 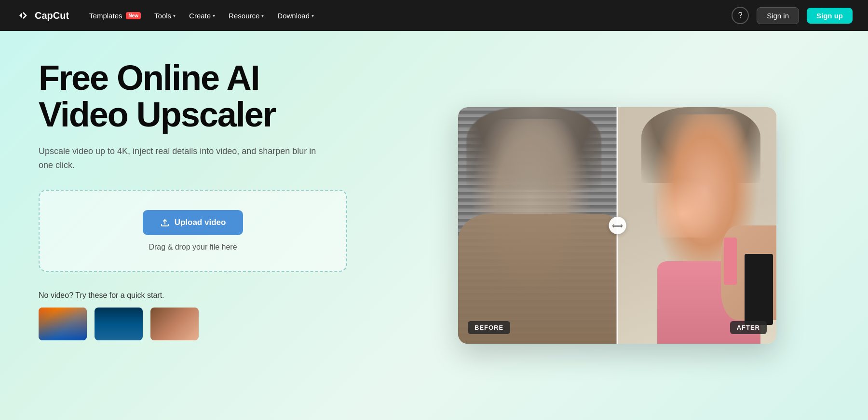 I want to click on navbar-right: ? Sign in Sign up, so click(x=792, y=15).